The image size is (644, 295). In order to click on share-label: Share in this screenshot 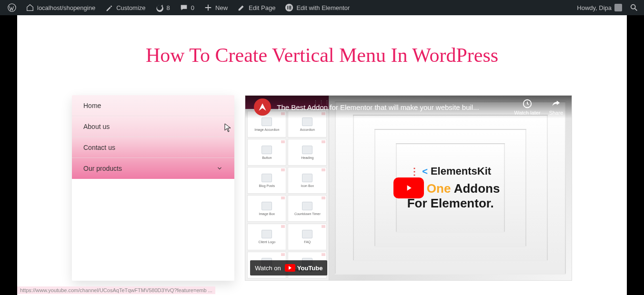, I will do `click(556, 113)`.